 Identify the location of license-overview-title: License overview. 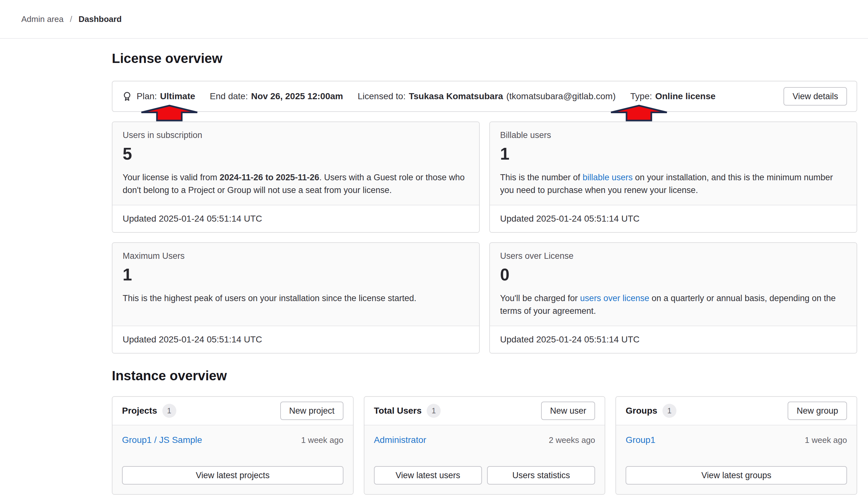
(485, 59).